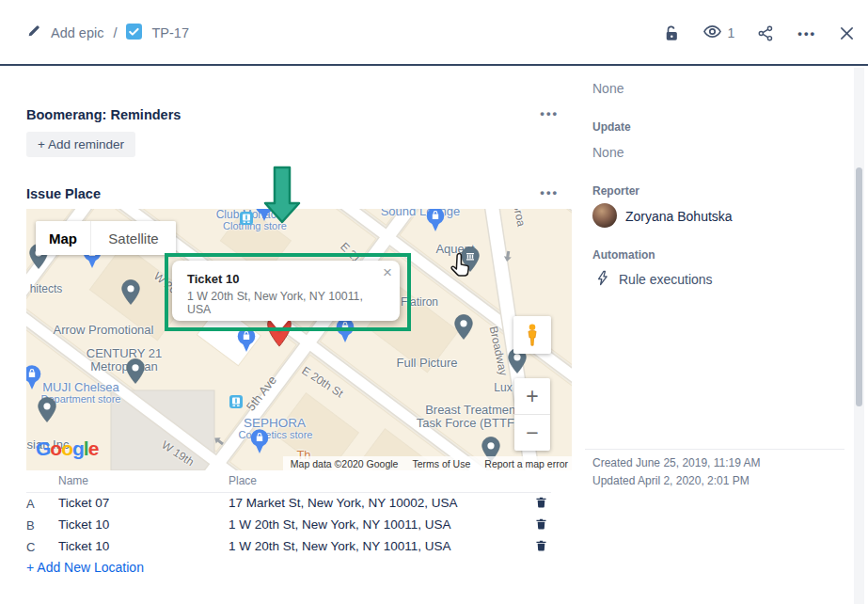 This screenshot has width=868, height=604. What do you see at coordinates (134, 238) in the screenshot?
I see `map-type-satellite-button: Satellite` at bounding box center [134, 238].